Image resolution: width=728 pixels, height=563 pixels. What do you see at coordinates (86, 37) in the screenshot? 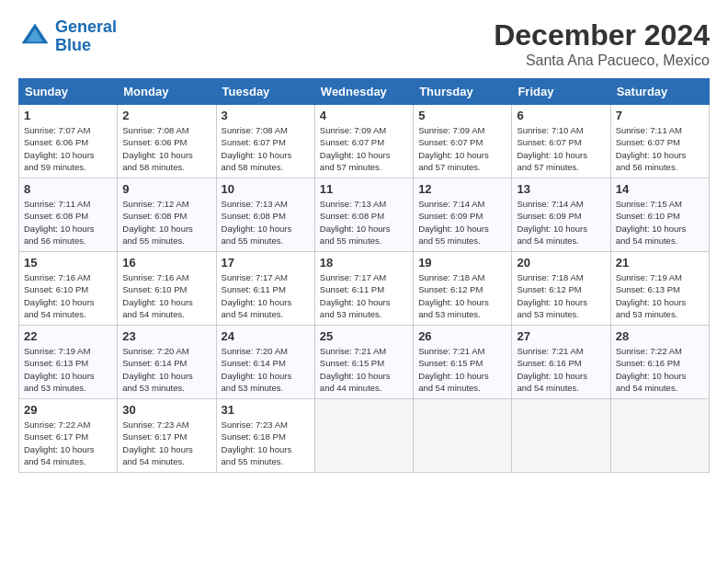
I see `logo-text: General Blue` at bounding box center [86, 37].